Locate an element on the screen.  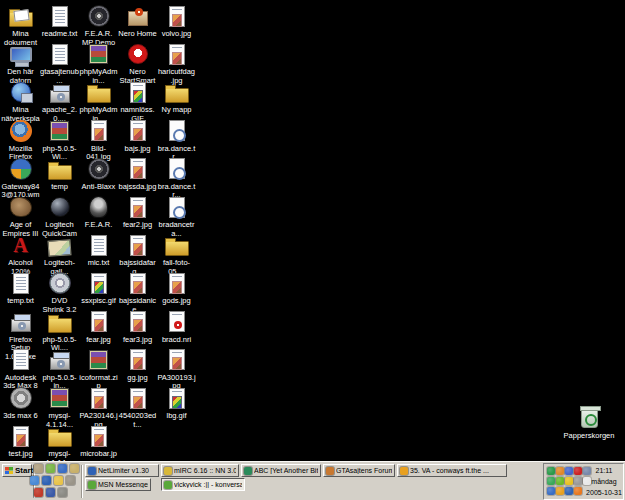
window-title: ABC [Yet Another Bittorr... is located at coordinates (286, 470).